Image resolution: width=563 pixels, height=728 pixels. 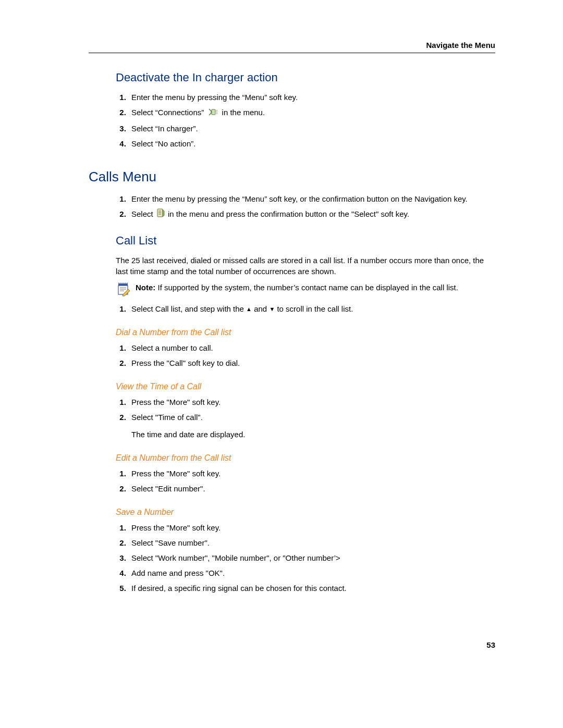 I want to click on header-title: Navigate the Menu, so click(x=461, y=45).